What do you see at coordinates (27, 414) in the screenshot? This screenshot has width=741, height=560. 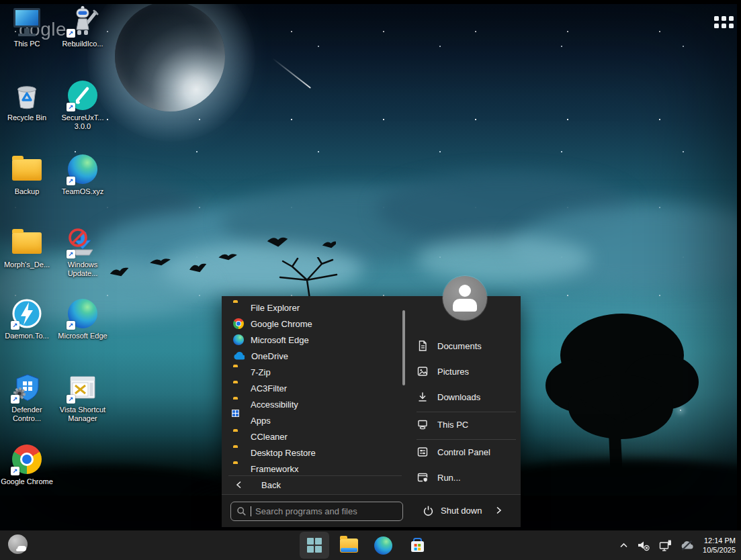 I see `icon-label: Defender Contro...` at bounding box center [27, 414].